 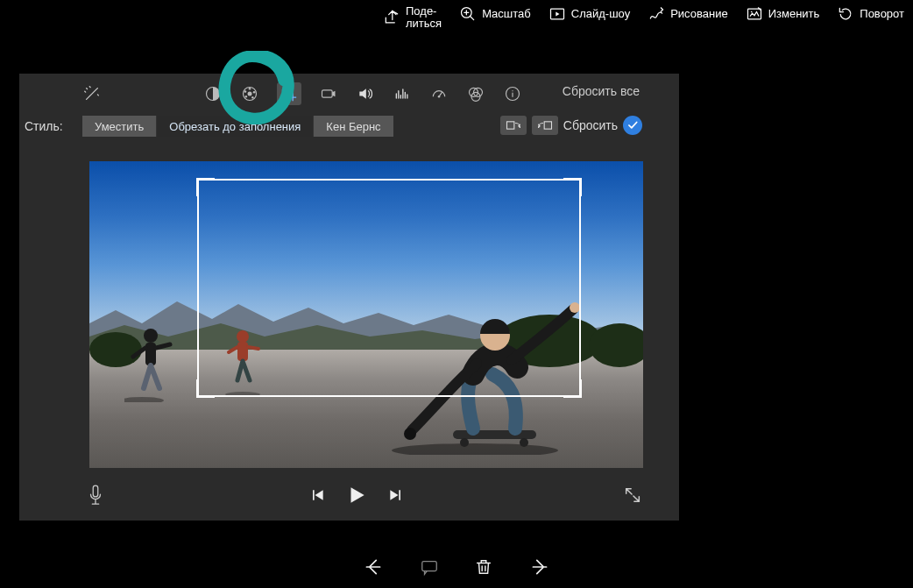 I want to click on fit-option: Уместить, so click(x=119, y=126).